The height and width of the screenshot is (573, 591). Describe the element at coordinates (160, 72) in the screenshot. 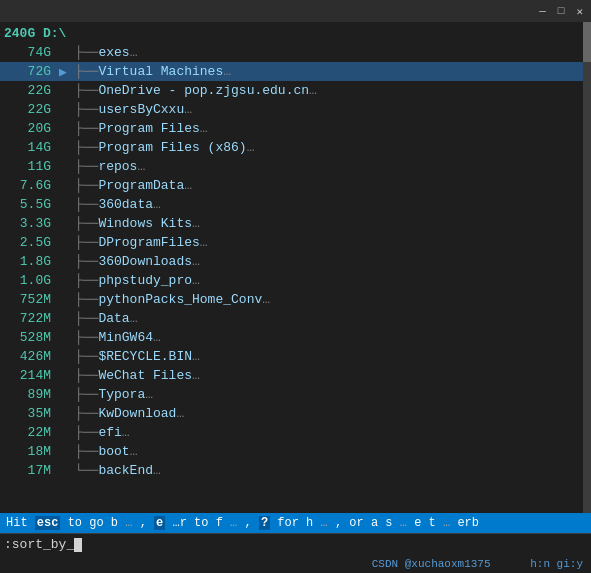

I see `item-name: Virtual Machines` at that location.